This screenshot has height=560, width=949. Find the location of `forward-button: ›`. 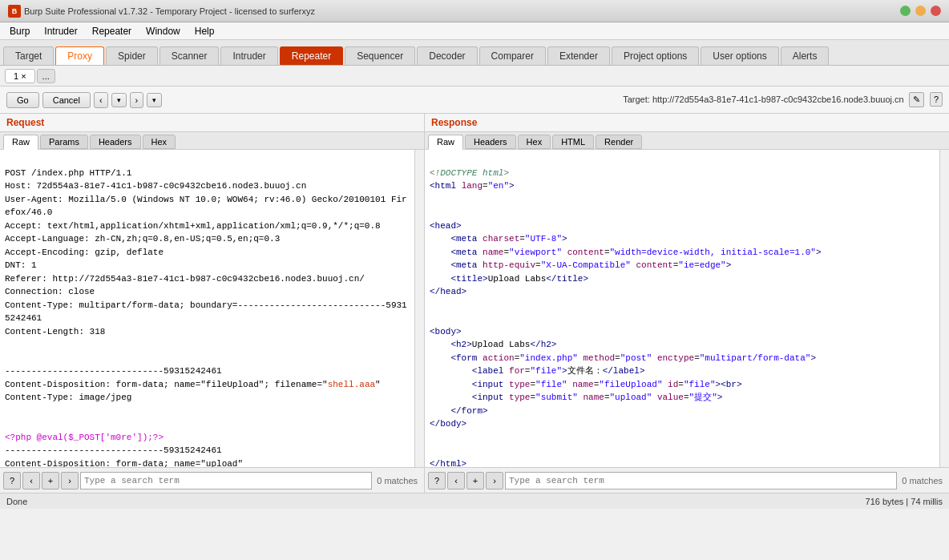

forward-button: › is located at coordinates (137, 100).